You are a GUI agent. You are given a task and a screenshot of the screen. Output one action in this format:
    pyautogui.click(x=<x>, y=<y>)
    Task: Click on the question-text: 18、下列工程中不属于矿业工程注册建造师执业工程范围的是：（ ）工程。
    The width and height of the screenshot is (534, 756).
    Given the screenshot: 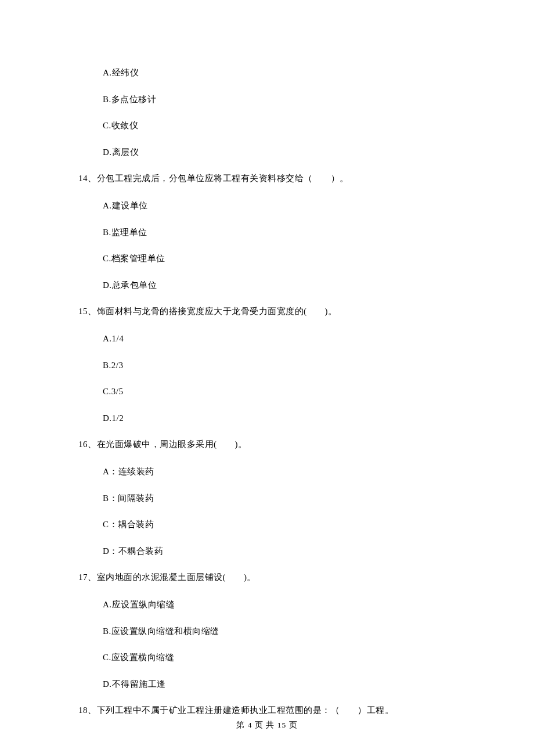 What is the action you would take?
    pyautogui.click(x=267, y=711)
    